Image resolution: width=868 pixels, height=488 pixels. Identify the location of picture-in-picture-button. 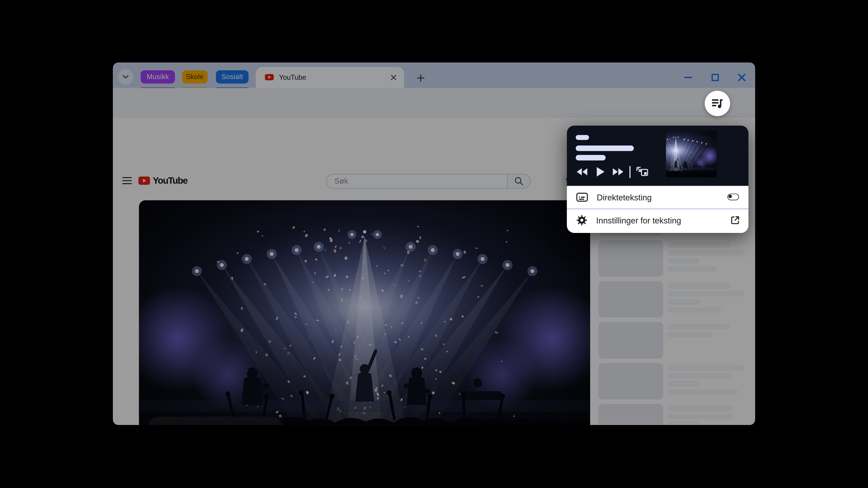
(642, 172).